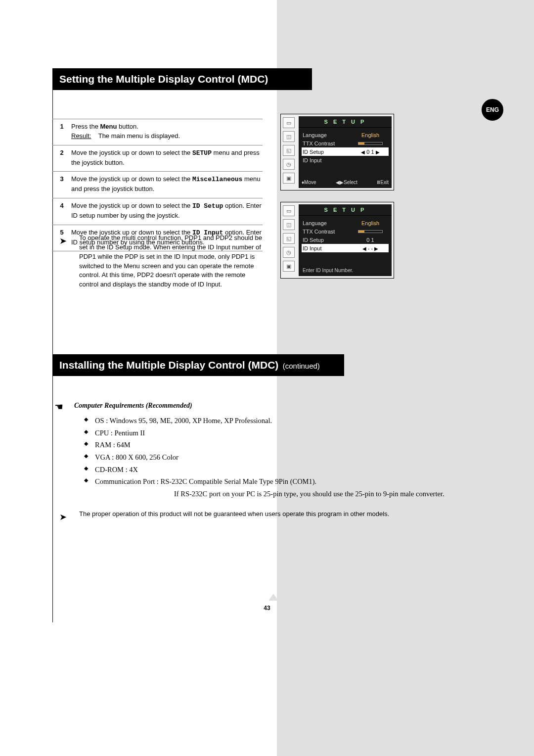  I want to click on title-box-1: Setting the Multiple Display Control (MD…, so click(182, 79).